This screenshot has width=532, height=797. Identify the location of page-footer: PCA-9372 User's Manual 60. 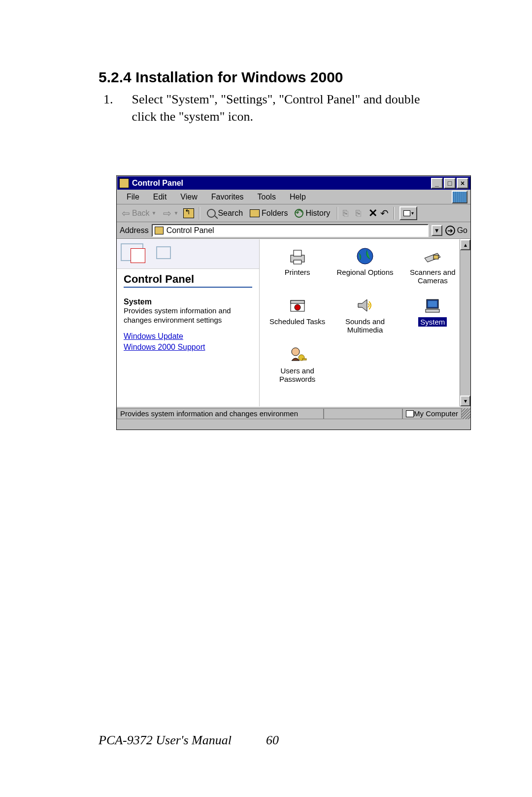
(266, 740).